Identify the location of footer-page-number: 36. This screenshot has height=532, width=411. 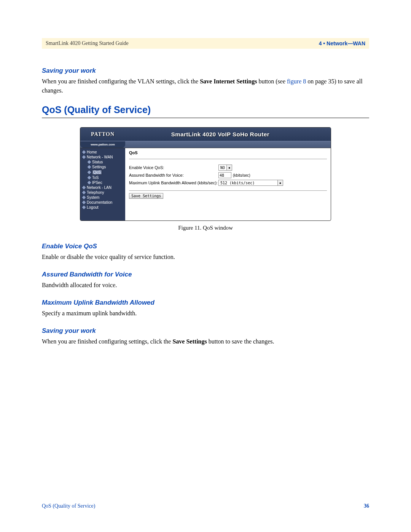
(366, 506).